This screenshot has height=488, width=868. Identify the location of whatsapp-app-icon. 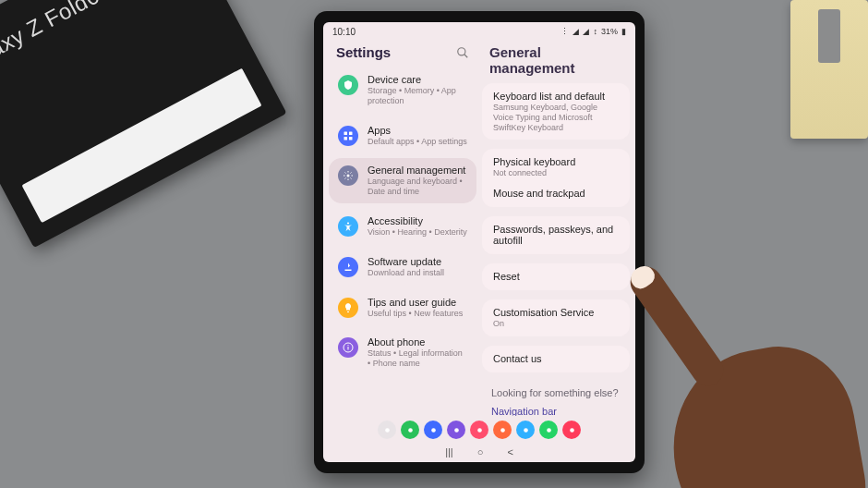
(549, 430).